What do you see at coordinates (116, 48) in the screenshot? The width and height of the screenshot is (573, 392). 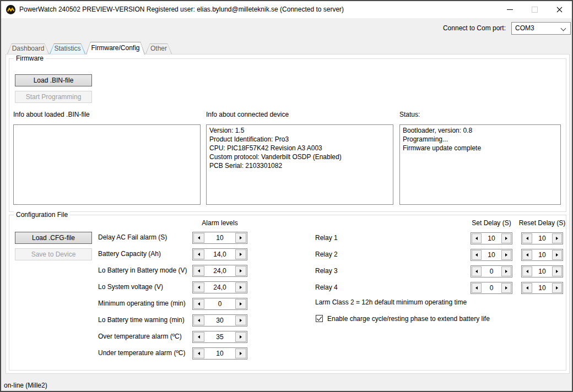 I see `tab-label: Firmware/Config` at bounding box center [116, 48].